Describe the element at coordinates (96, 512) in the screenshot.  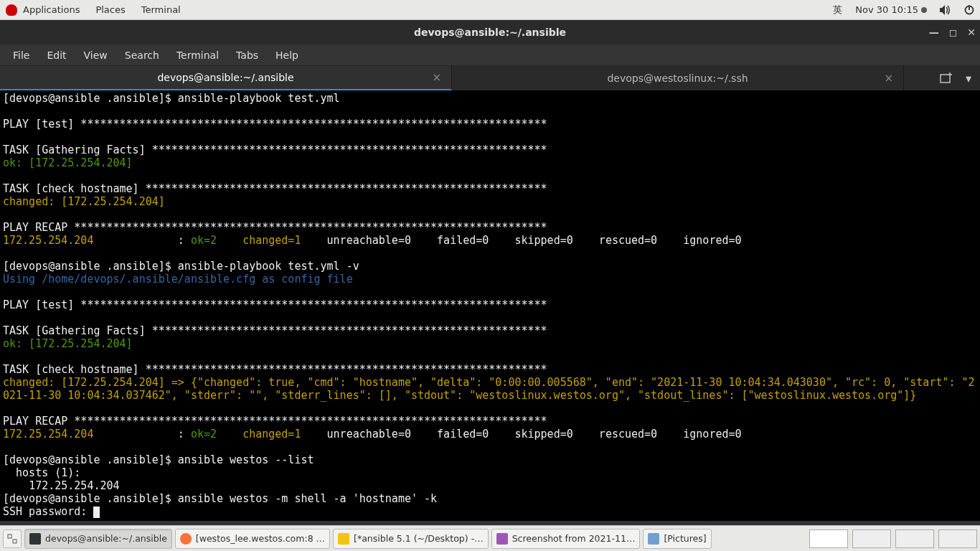
I see `text-cursor` at that location.